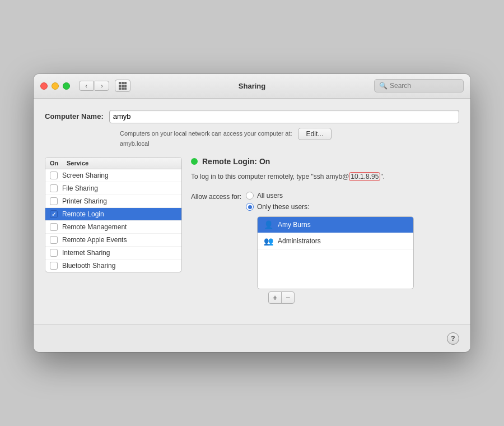 This screenshot has height=426, width=504. Describe the element at coordinates (275, 298) in the screenshot. I see `add-user-button: +` at that location.